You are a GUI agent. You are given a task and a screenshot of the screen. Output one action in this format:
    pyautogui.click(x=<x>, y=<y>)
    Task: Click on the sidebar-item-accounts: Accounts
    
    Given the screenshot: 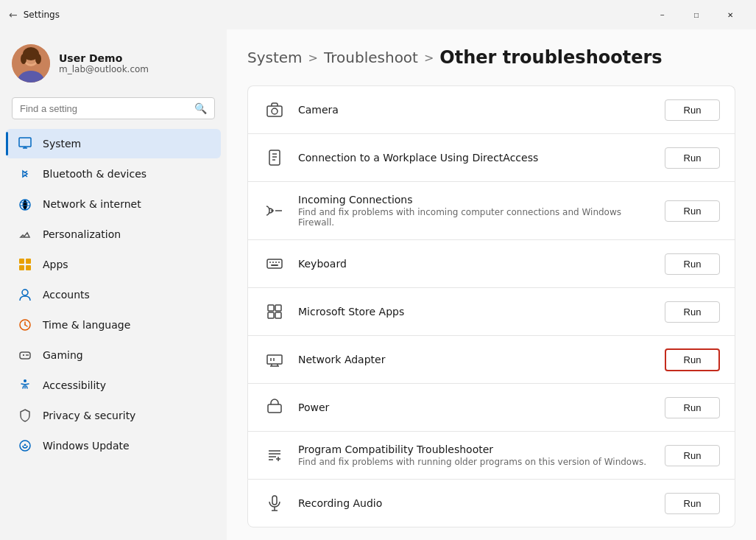 What is the action you would take?
    pyautogui.click(x=113, y=295)
    